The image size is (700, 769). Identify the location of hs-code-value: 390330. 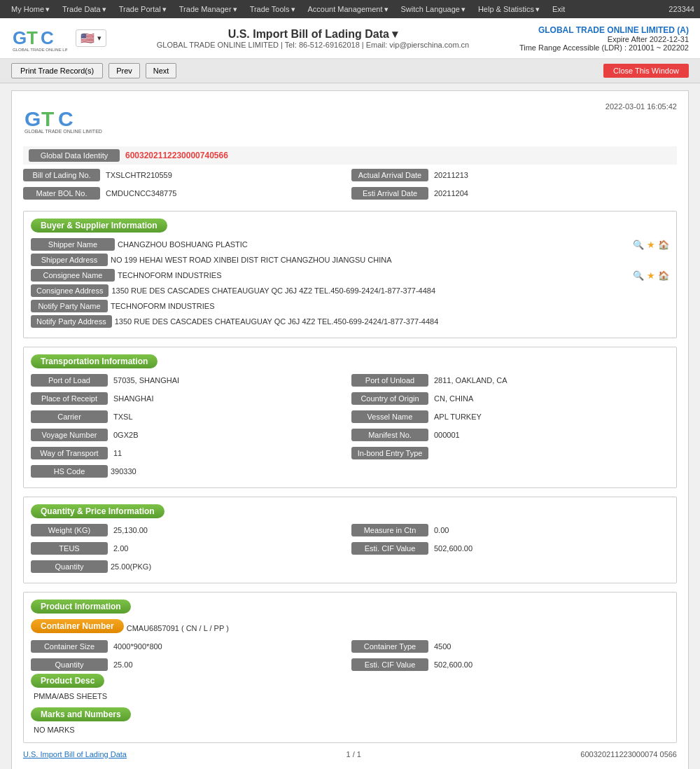
(390, 471).